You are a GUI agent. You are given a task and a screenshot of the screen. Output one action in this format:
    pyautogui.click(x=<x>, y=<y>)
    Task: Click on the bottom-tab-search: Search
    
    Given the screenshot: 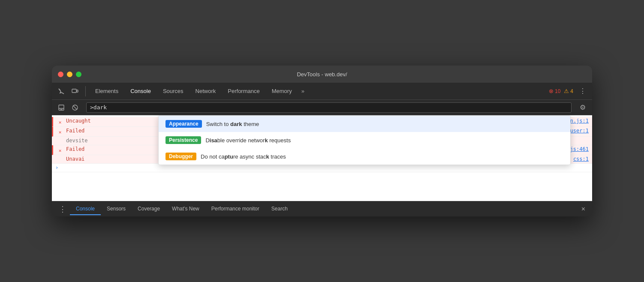 What is the action you would take?
    pyautogui.click(x=280, y=209)
    